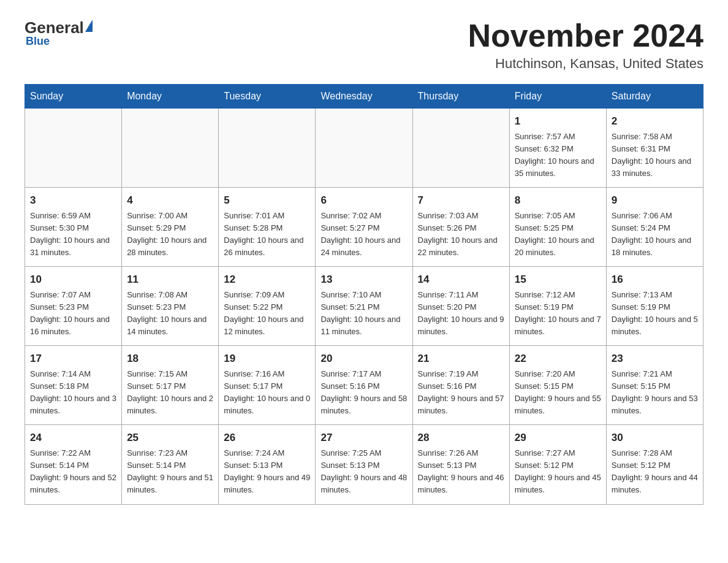 This screenshot has width=728, height=563. What do you see at coordinates (364, 438) in the screenshot?
I see `day-number: 27` at bounding box center [364, 438].